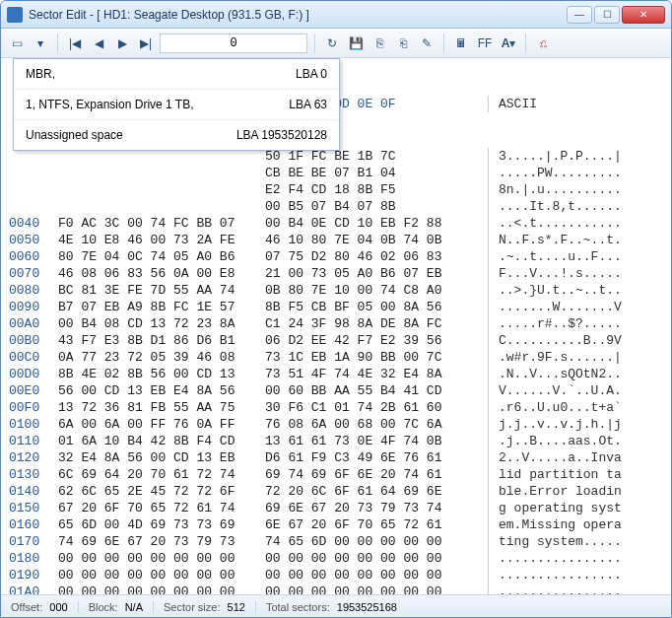 This screenshot has width=672, height=618. Describe the element at coordinates (356, 43) in the screenshot. I see `save-icon: 💾` at that location.